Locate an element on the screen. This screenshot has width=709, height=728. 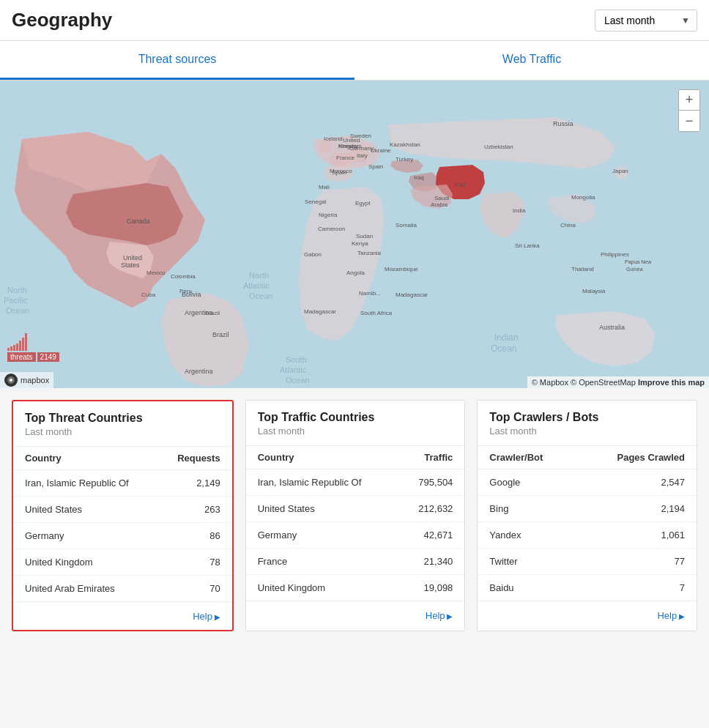
threat-countries-table: Country Requests Iran, Islamic Republic … is located at coordinates (123, 524).